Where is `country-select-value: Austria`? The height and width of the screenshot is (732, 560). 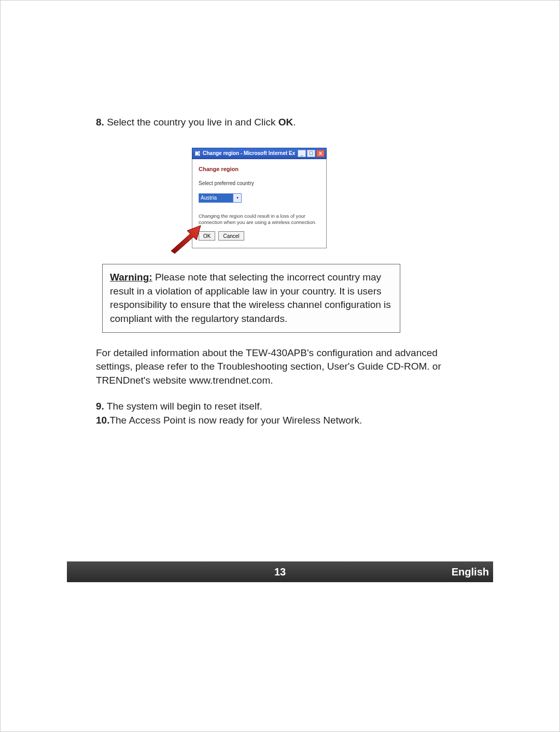 country-select-value: Austria is located at coordinates (216, 198).